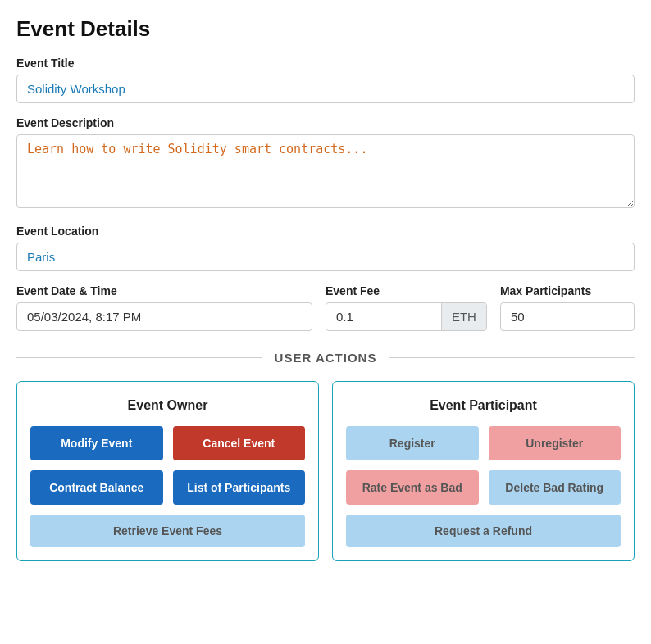 This screenshot has width=651, height=644. I want to click on participant-panel: Event Participant Register Unregister Ra…, so click(484, 471).